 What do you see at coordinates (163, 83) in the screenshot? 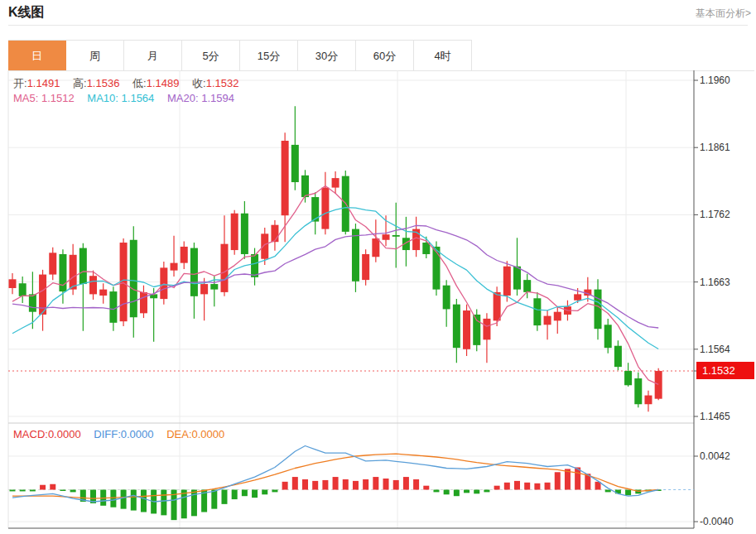
I see `low-value: 1.1489` at bounding box center [163, 83].